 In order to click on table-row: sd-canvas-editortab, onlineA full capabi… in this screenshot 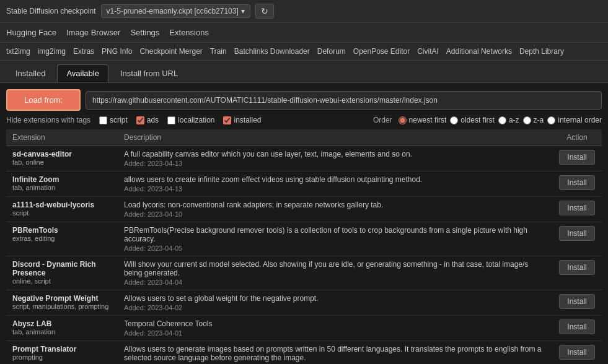, I will do `click(304, 158)`.